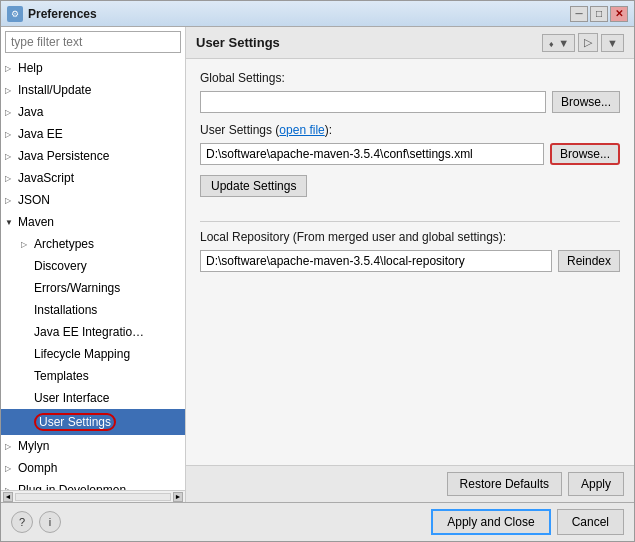 The image size is (635, 542). I want to click on sidebar-item-templates: Templates, so click(93, 376).